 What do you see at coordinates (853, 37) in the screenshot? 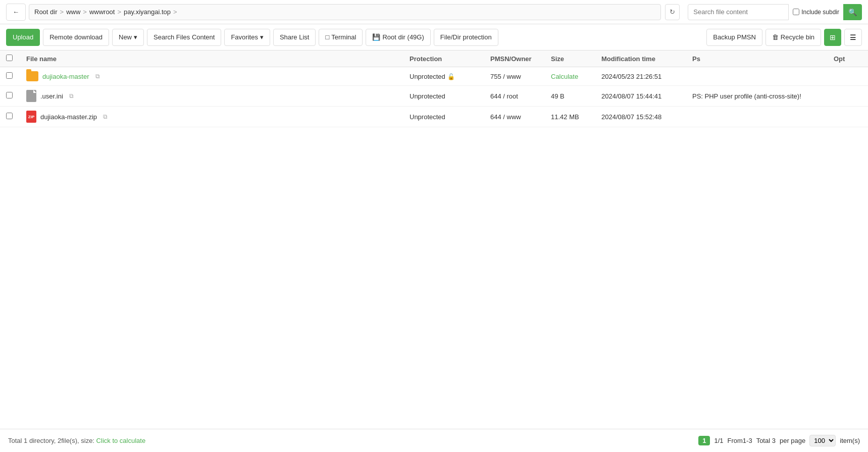
I see `view-list-button: ☰` at bounding box center [853, 37].